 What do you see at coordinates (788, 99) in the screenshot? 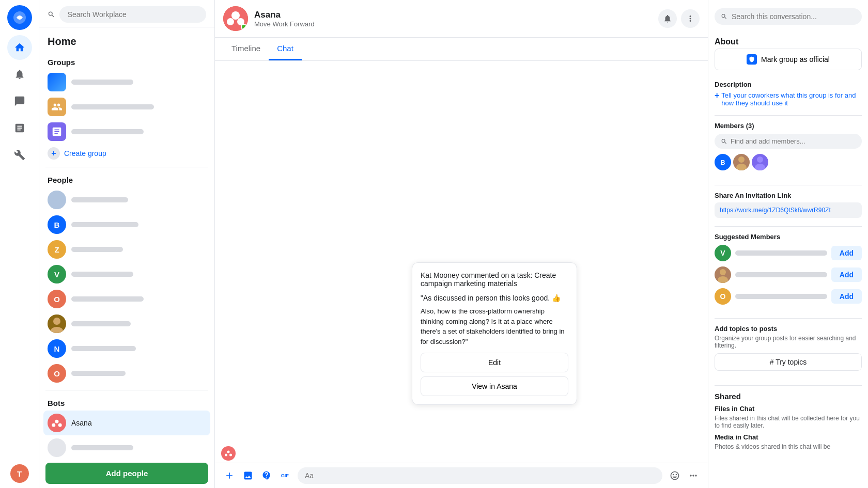
I see `description-link: + Tell your coworkers what this group is…` at bounding box center [788, 99].